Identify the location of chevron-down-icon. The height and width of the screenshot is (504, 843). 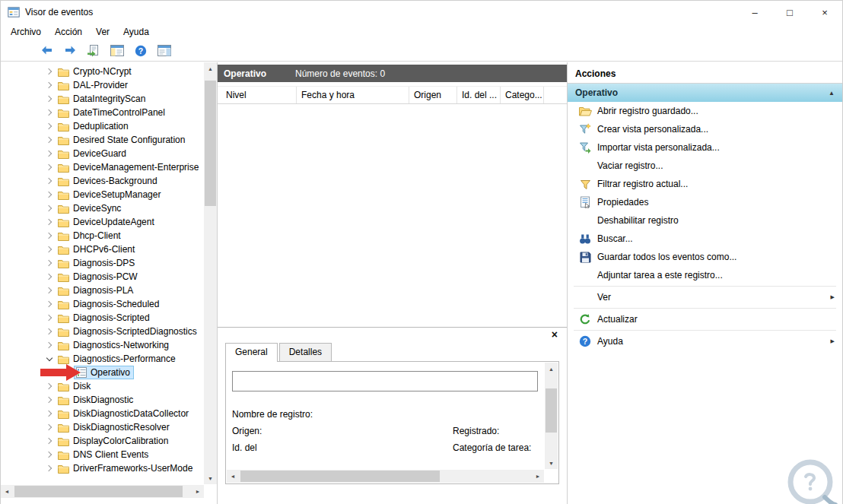
(49, 359).